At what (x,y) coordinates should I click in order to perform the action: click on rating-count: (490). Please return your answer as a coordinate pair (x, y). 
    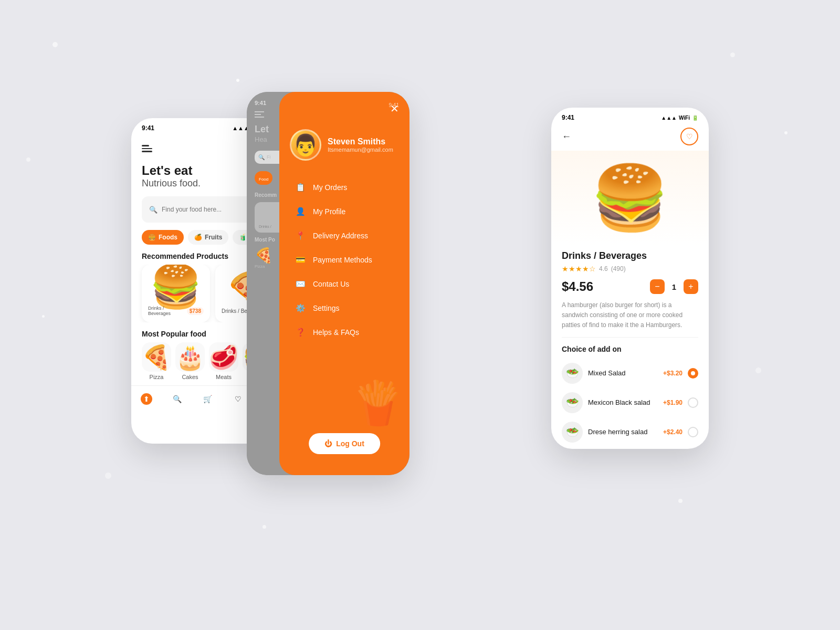
    Looking at the image, I should click on (618, 269).